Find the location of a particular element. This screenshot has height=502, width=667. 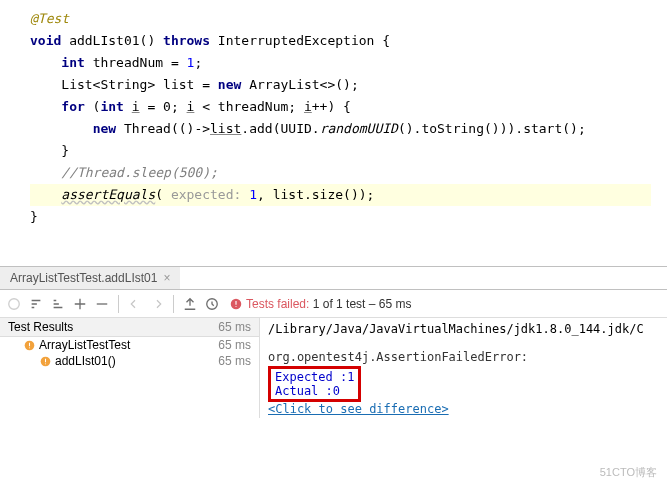

error-line: org.opentest4j.AssertionFailedError: is located at coordinates (464, 357).